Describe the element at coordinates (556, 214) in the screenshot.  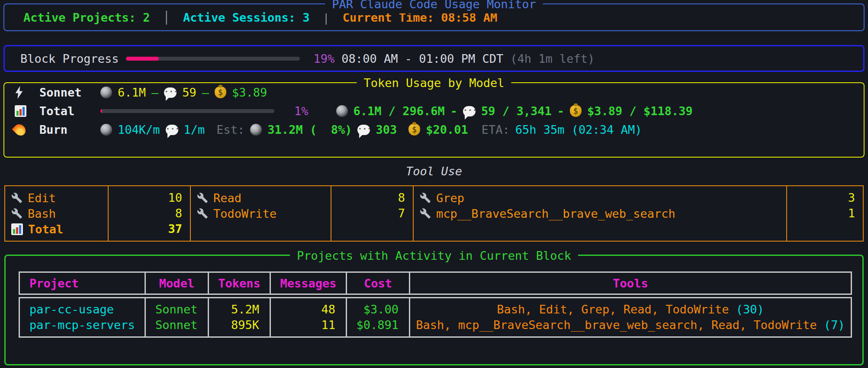
I see `tool-name: mcp__BraveSearch__brave_web_search` at that location.